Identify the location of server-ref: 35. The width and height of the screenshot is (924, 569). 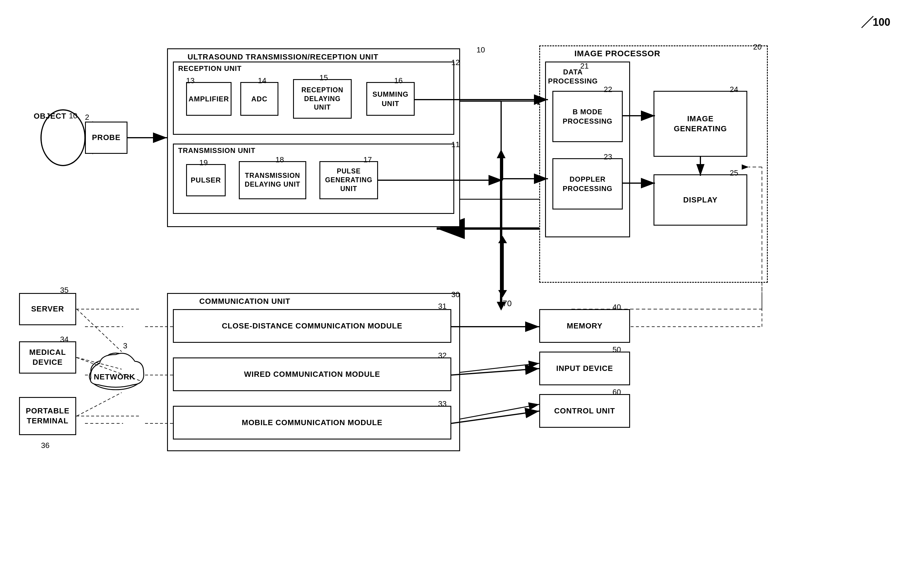
(64, 290).